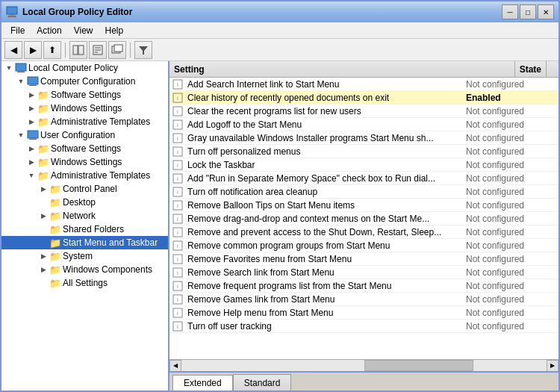 This screenshot has height=392, width=560. I want to click on list-row: iAdd Logoff to the Start MenuNot configu…, so click(364, 125).